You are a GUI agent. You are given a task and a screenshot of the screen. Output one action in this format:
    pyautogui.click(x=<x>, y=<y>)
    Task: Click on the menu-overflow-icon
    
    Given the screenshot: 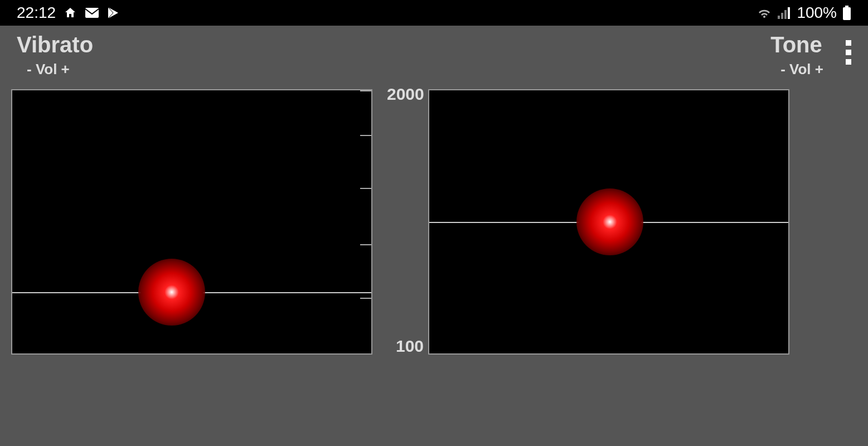 What is the action you would take?
    pyautogui.click(x=848, y=49)
    